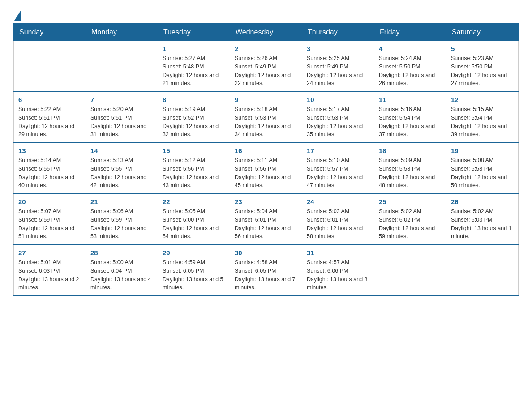 The height and width of the screenshot is (411, 532). I want to click on day-info: Sunrise: 5:00 AMSunset: 6:04 PMDaylight:…, so click(122, 275).